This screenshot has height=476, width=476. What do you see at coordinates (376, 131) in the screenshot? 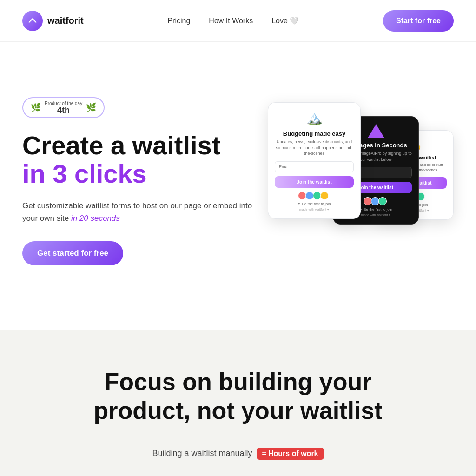
I see `card-dark-triangle` at bounding box center [376, 131].